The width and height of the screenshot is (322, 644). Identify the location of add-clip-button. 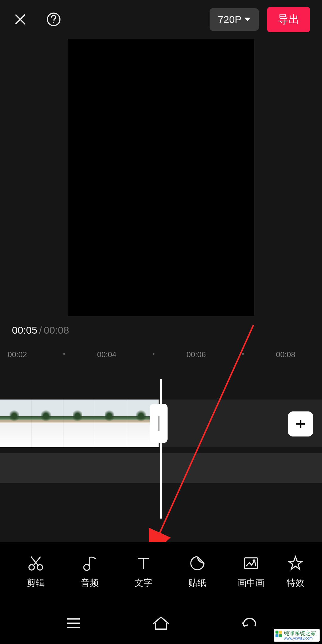
(301, 424).